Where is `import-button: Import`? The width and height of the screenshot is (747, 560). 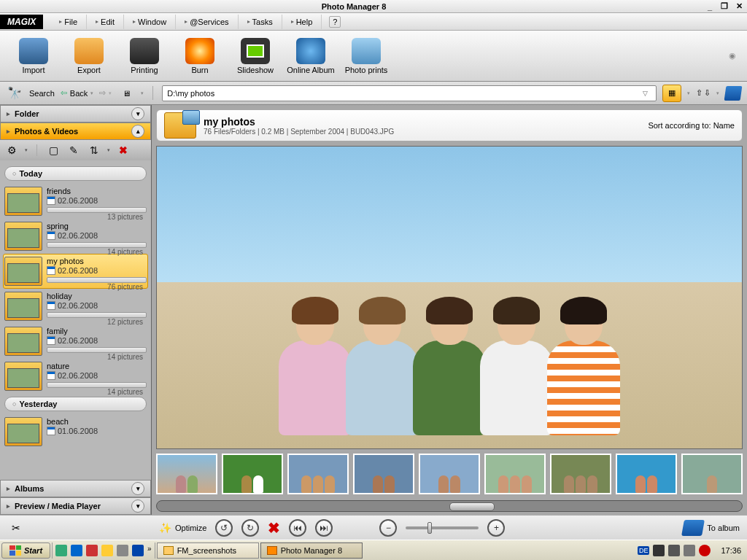
import-button: Import is located at coordinates (34, 56).